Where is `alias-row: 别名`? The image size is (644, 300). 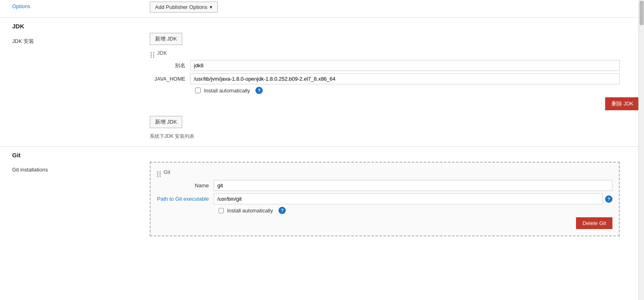 alias-row: 别名 is located at coordinates (385, 66).